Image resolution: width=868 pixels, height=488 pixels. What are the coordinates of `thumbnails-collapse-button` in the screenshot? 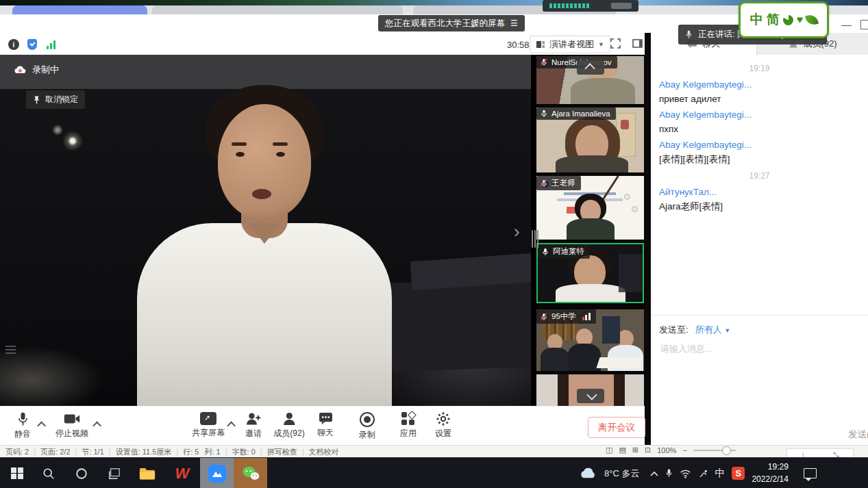 It's located at (591, 67).